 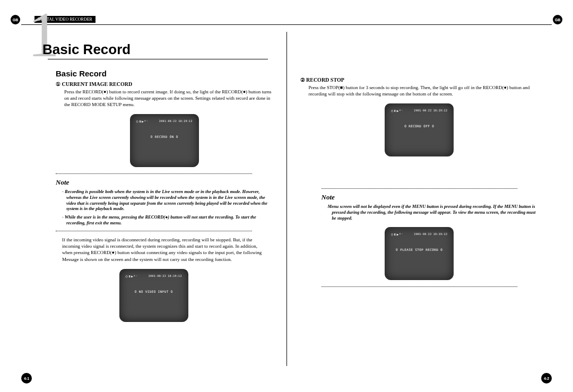 I want to click on record-stop-block: ② RECORD STOP Press the STOP(■) button f…, so click(x=420, y=117).